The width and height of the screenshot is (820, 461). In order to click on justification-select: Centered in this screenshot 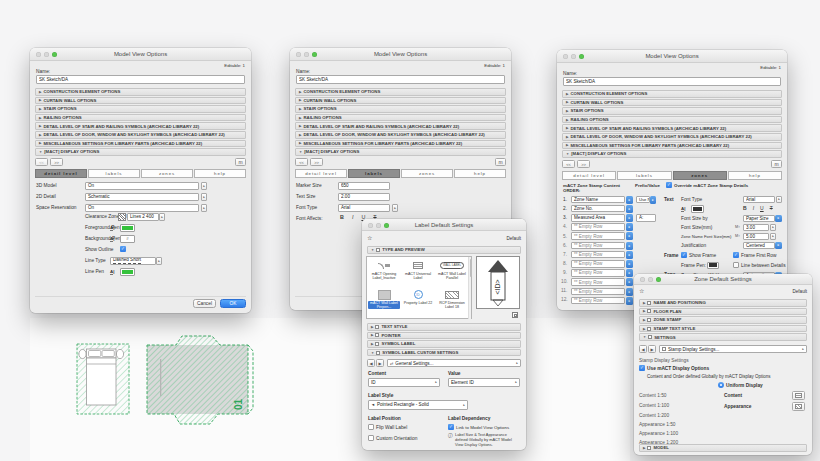, I will do `click(759, 246)`.